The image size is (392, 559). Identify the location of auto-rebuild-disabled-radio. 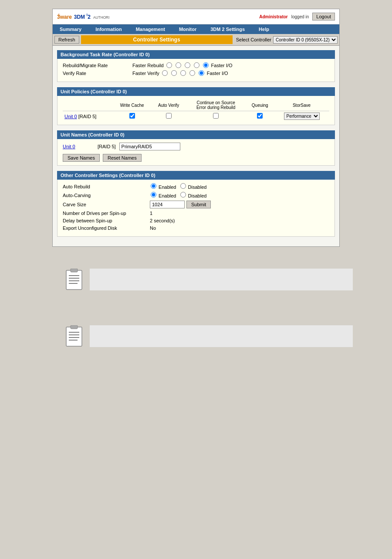
(183, 186).